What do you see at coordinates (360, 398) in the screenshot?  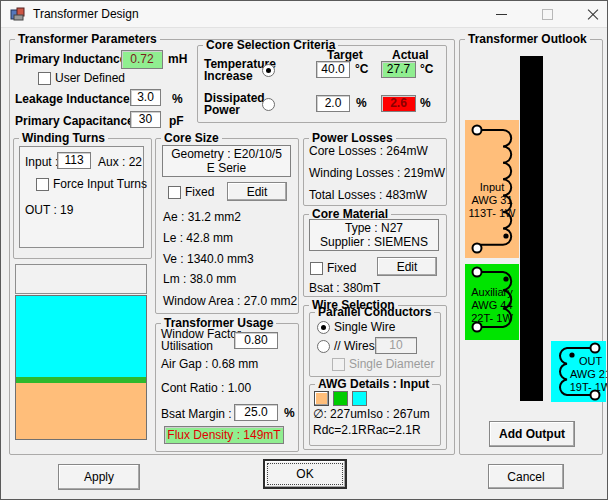 I see `awg-swatch-out` at bounding box center [360, 398].